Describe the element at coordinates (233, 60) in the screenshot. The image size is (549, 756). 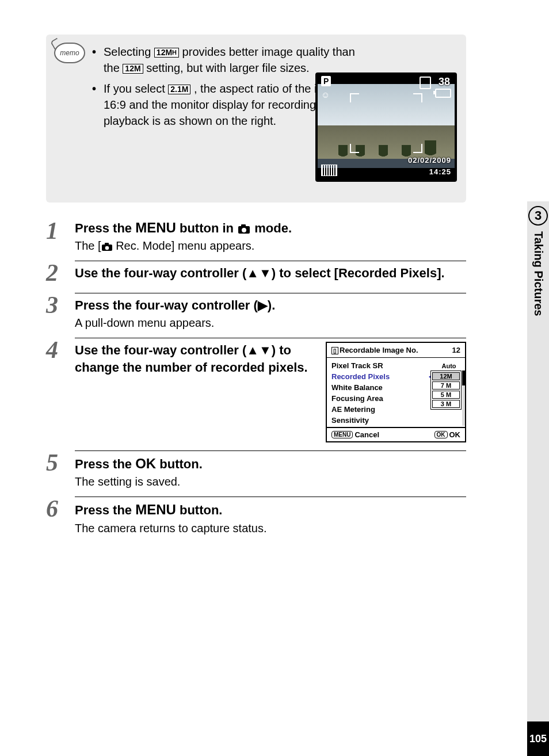
I see `memo-item: Selecting 12MH provides better image qua…` at that location.